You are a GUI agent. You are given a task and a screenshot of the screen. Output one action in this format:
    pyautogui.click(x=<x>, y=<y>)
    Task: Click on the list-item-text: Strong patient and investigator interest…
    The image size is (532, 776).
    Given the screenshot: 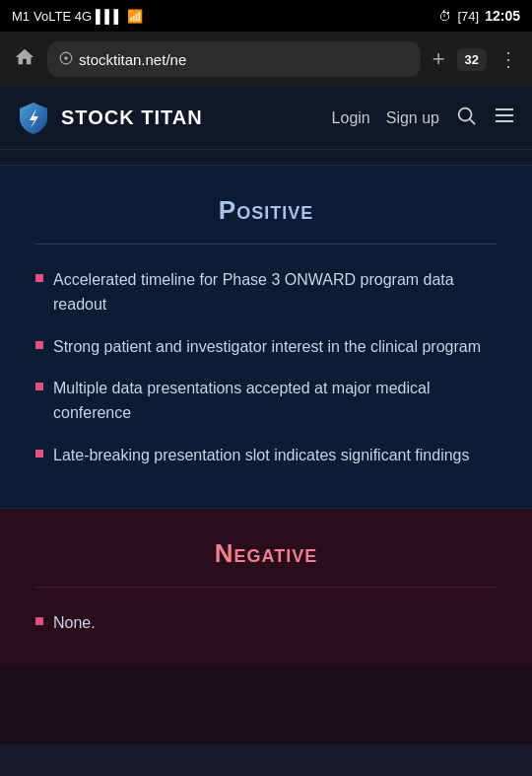 What is the action you would take?
    pyautogui.click(x=267, y=347)
    